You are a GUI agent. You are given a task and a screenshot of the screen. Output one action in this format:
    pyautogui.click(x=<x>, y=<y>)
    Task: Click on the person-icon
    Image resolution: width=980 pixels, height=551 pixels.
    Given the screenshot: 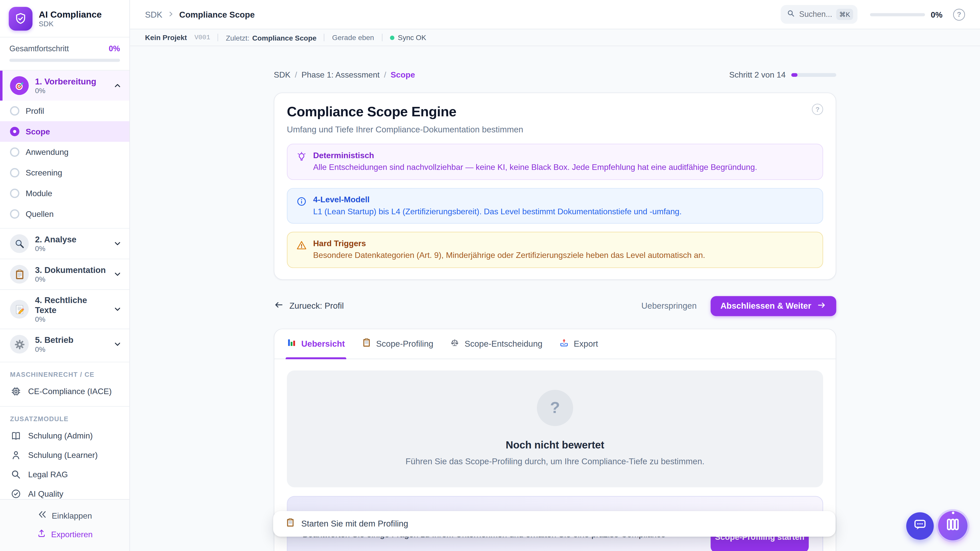 What is the action you would take?
    pyautogui.click(x=16, y=455)
    